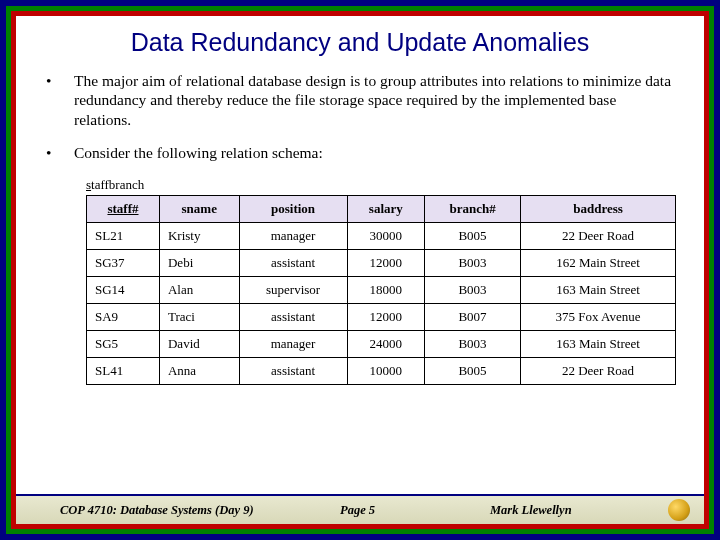  Describe the element at coordinates (360, 40) in the screenshot. I see `slide-title: Data Redundancy and Update Anomalies` at that location.